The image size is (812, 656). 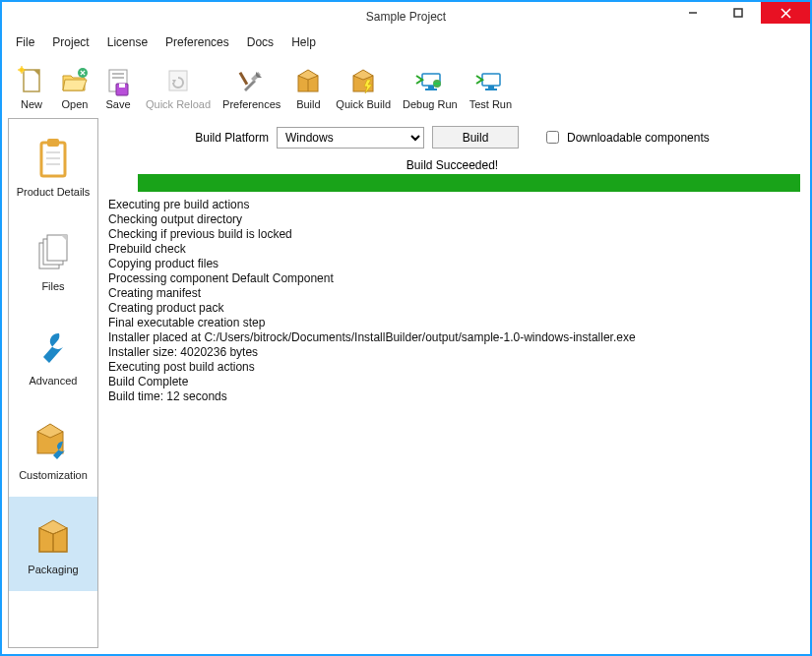 What do you see at coordinates (490, 82) in the screenshot?
I see `run-monitor-icon` at bounding box center [490, 82].